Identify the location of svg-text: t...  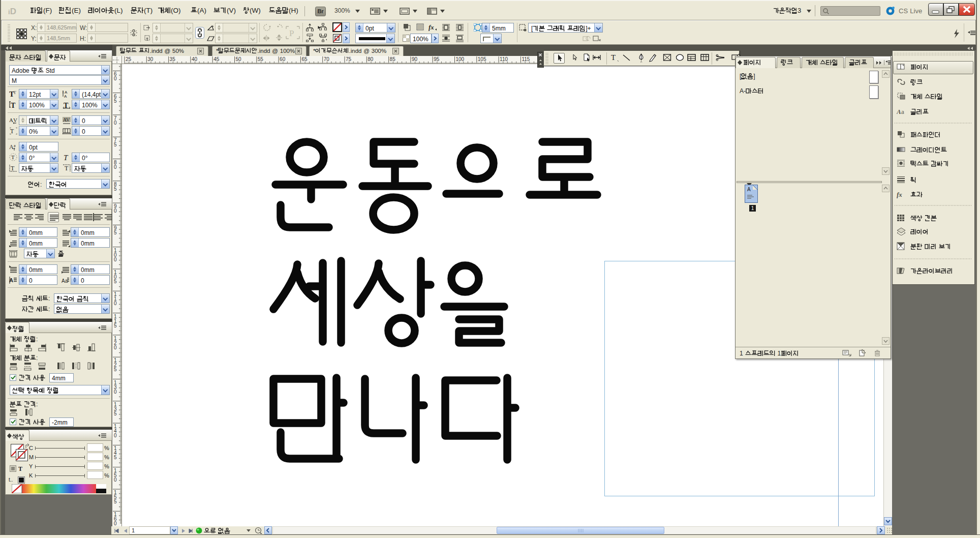
(11, 480).